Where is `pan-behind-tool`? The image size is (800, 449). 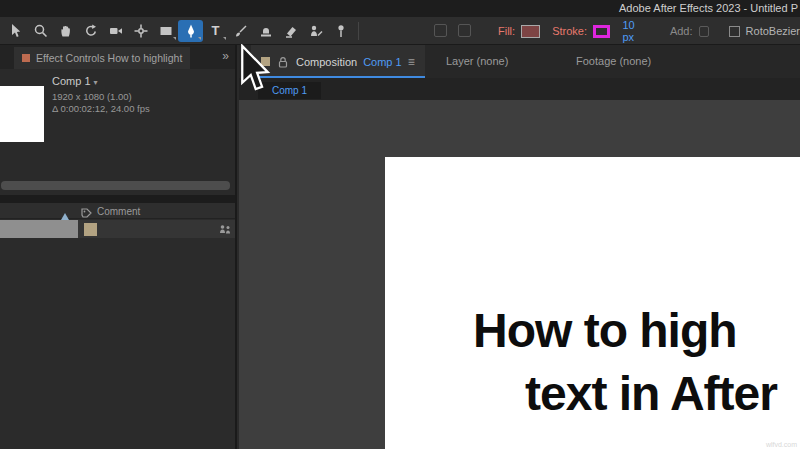
pan-behind-tool is located at coordinates (140, 31).